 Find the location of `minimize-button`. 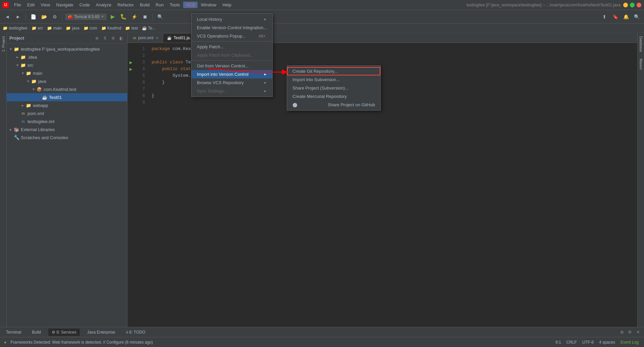

minimize-button is located at coordinates (626, 5).